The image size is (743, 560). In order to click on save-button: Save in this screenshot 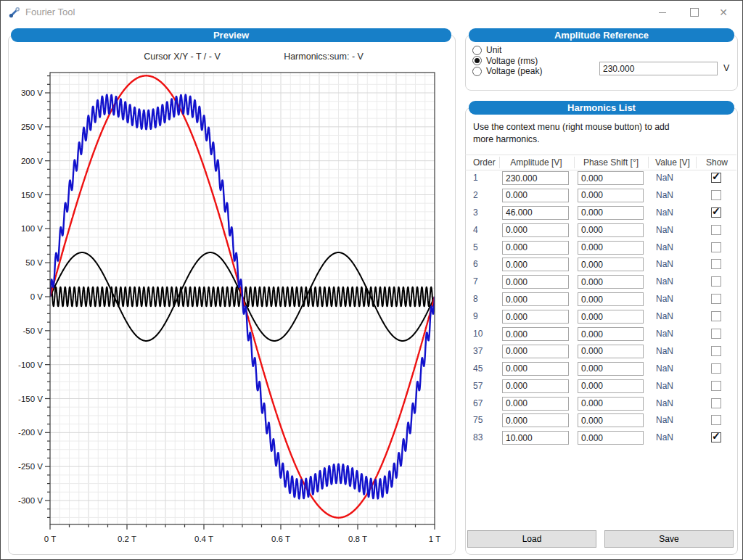, I will do `click(669, 539)`.